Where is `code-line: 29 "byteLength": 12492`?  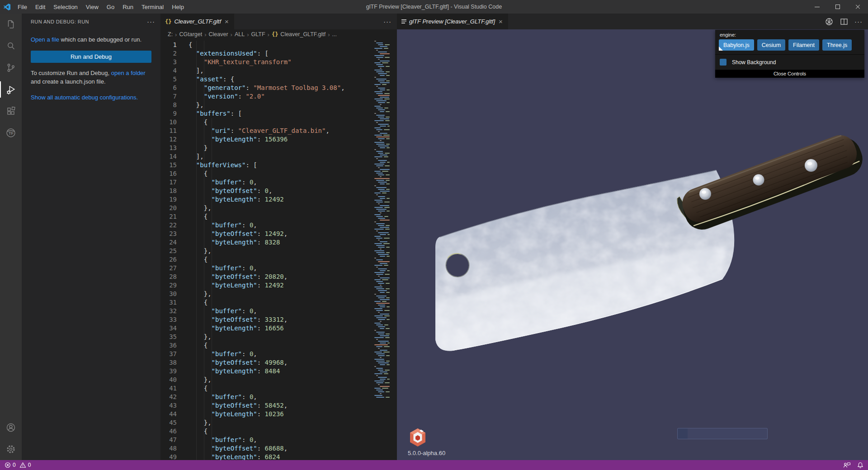
code-line: 29 "byteLength": 12492 is located at coordinates (278, 286).